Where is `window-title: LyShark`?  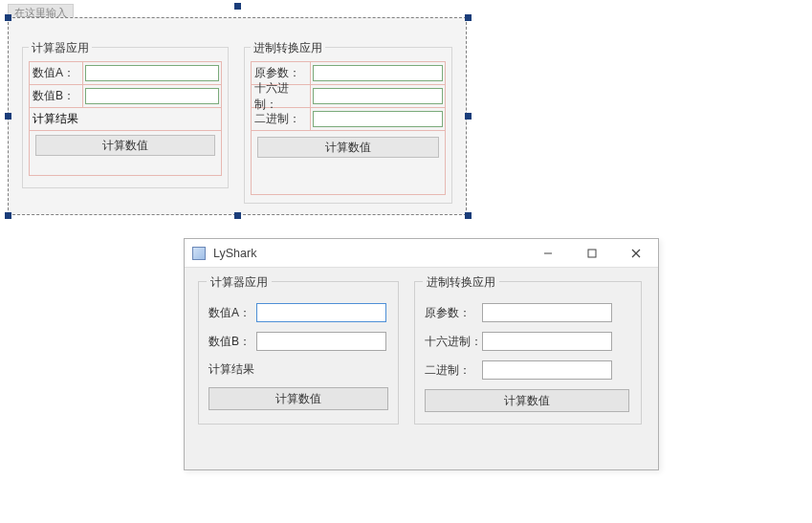 window-title: LyShark is located at coordinates (235, 253).